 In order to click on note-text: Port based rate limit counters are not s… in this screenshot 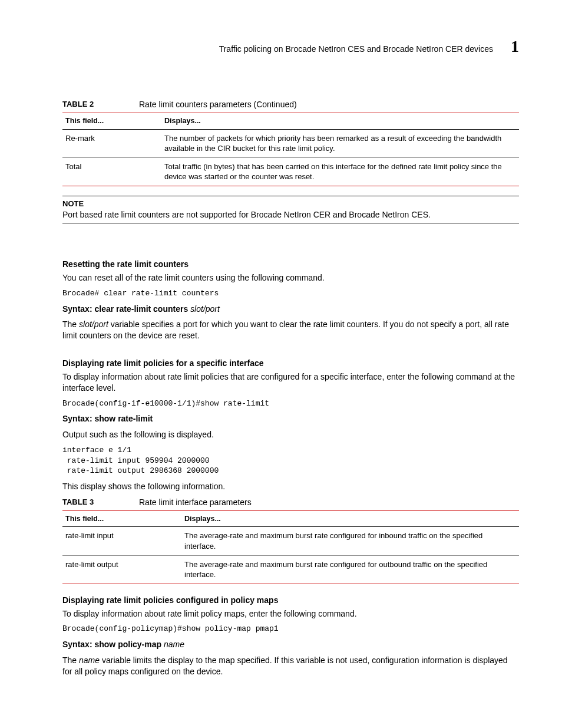, I will do `click(291, 215)`.